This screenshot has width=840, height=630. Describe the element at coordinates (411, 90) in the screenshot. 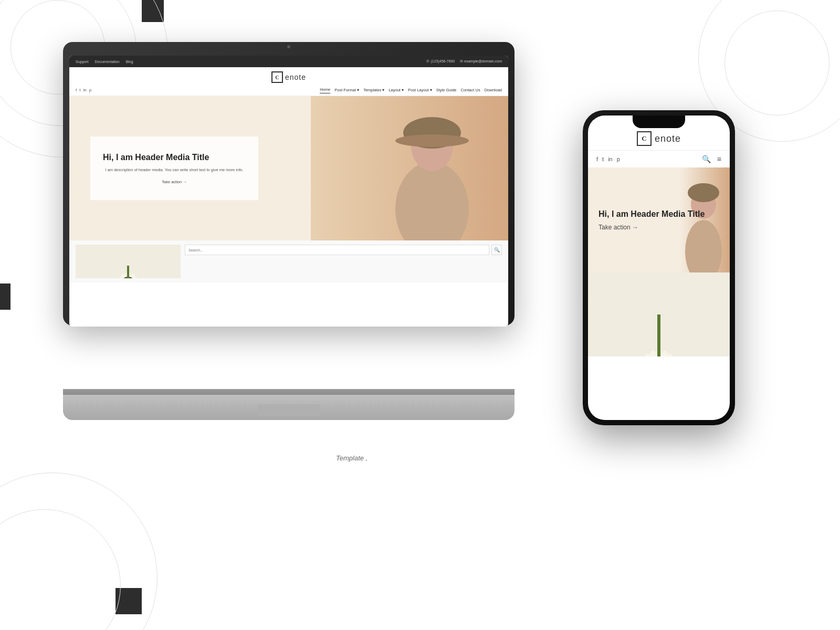

I see `nav-menu: Home Post Format ▾ Templates ▾ Layout ▾ …` at that location.